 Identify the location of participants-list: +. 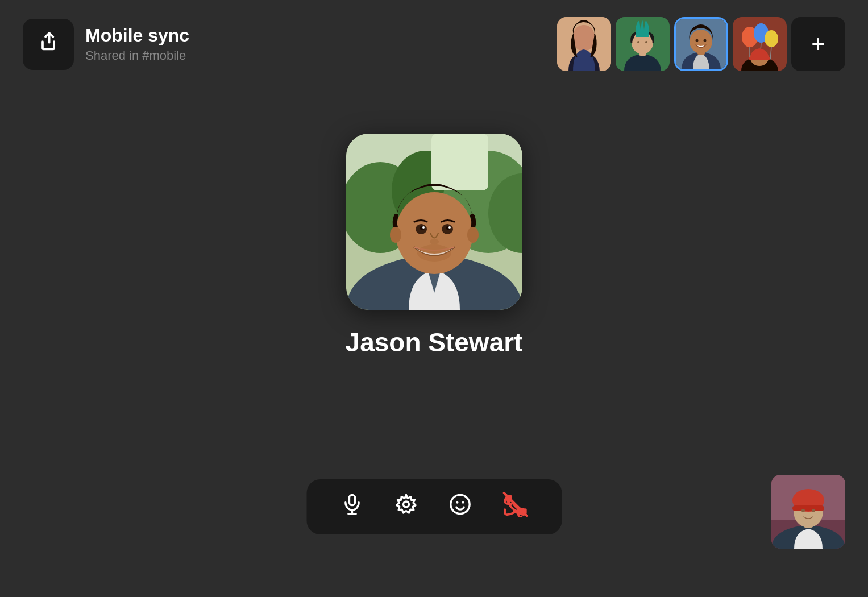
(701, 44).